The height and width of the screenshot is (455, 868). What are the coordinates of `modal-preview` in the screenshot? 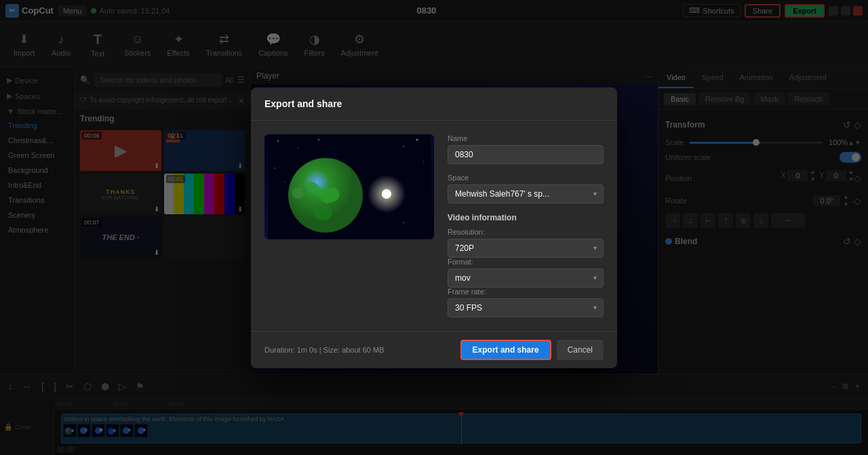 It's located at (349, 187).